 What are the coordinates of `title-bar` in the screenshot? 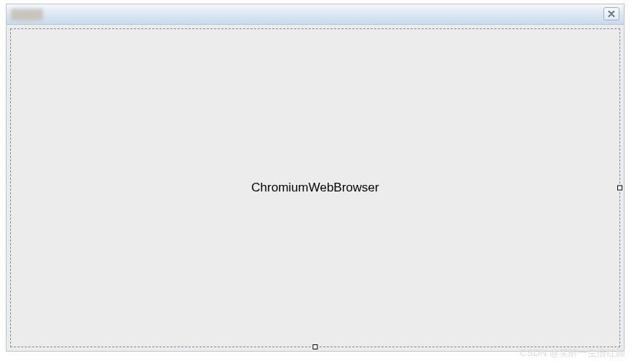 It's located at (315, 15).